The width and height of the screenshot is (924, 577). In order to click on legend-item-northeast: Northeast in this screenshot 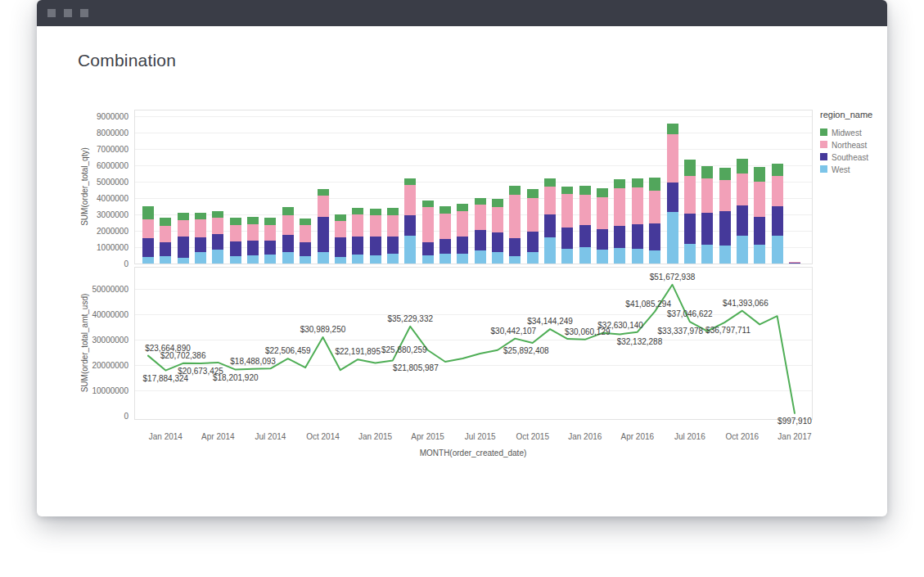, I will do `click(844, 146)`.